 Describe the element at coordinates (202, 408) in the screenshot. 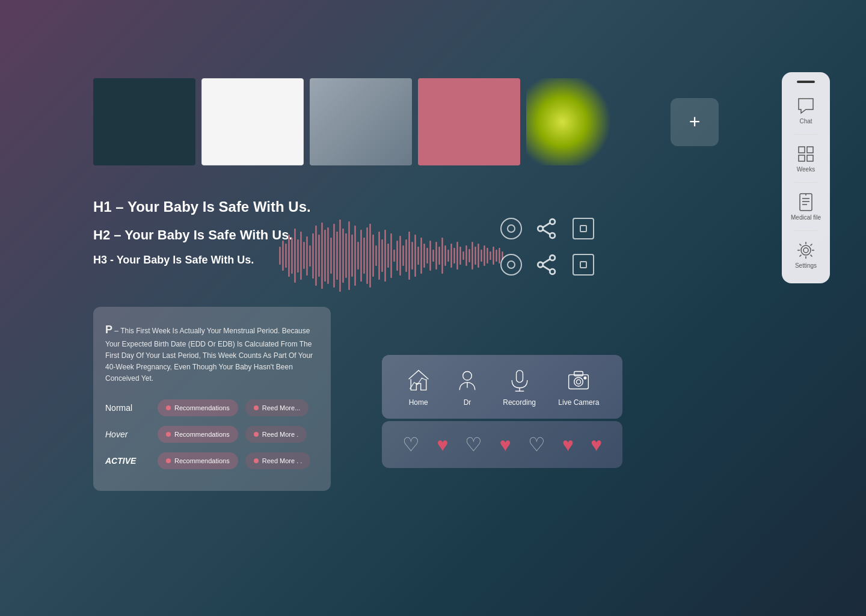

I see `recommendations-label: Recommendations` at that location.